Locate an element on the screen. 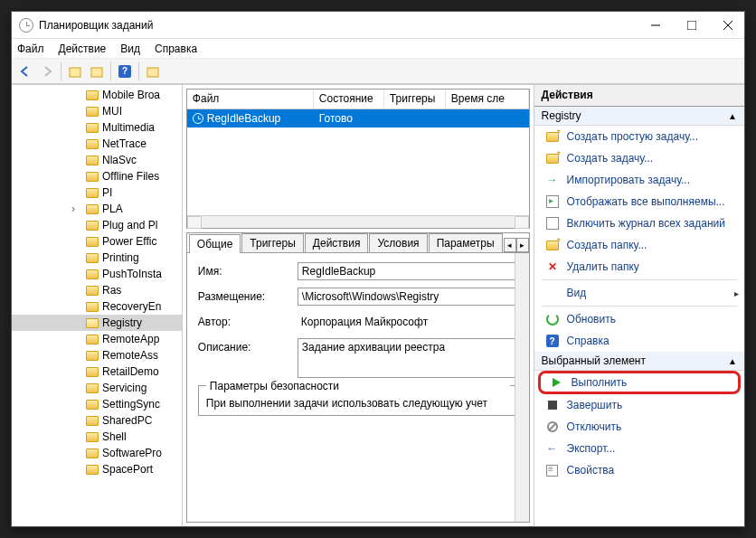  location-input is located at coordinates (408, 297).